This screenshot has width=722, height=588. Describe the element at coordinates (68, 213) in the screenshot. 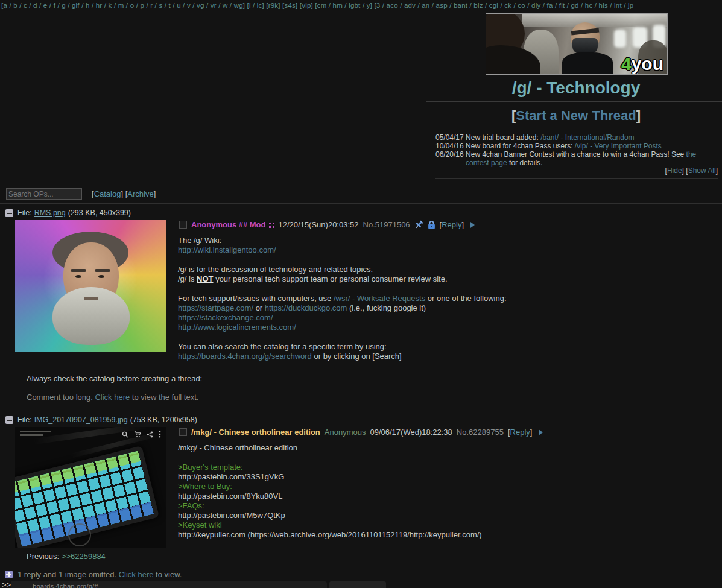

I see `file-info: File: RMS.png (293 KB, 450x399)` at that location.